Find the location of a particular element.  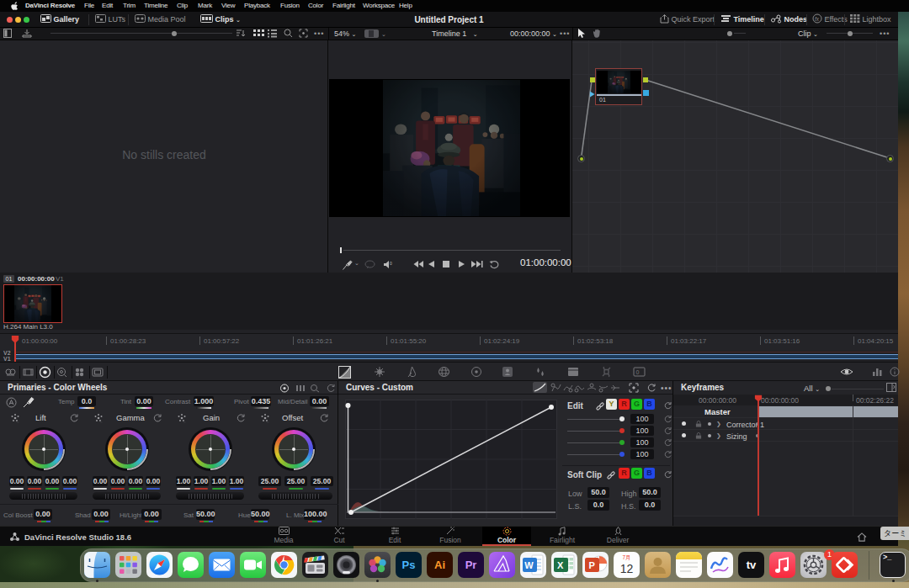

svg-text: W is located at coordinates (529, 565).